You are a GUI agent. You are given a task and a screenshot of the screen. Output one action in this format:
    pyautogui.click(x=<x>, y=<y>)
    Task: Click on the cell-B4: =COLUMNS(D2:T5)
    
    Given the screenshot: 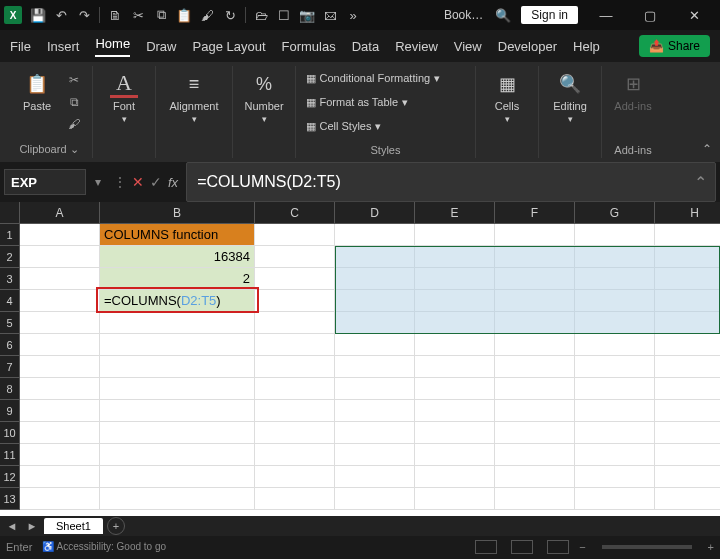 What is the action you would take?
    pyautogui.click(x=178, y=301)
    